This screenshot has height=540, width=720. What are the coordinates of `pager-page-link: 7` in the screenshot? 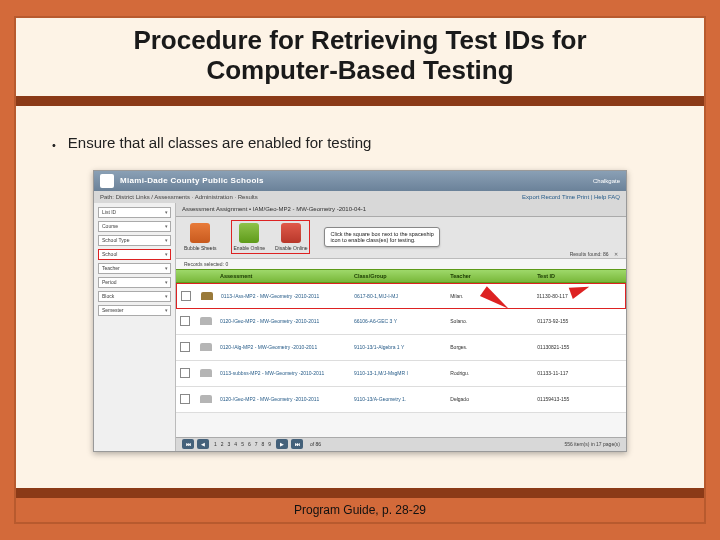 It's located at (256, 444).